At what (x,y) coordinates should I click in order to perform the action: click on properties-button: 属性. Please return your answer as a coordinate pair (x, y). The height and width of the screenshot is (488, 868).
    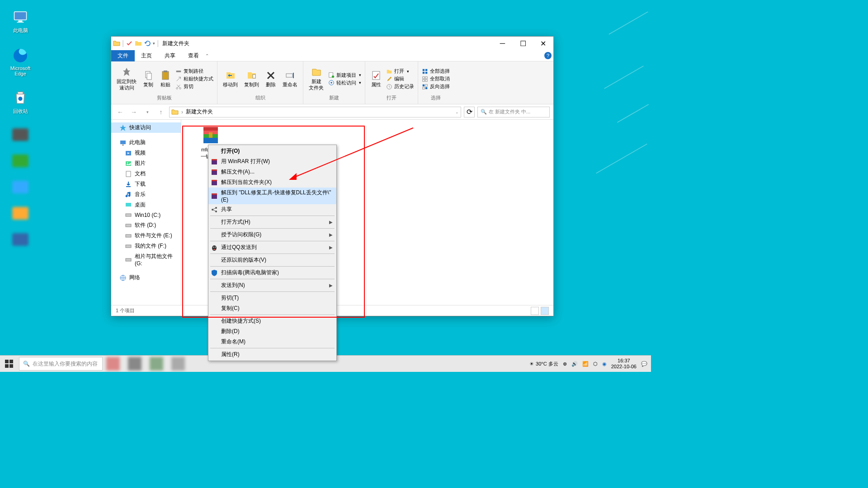
    Looking at the image, I should click on (376, 79).